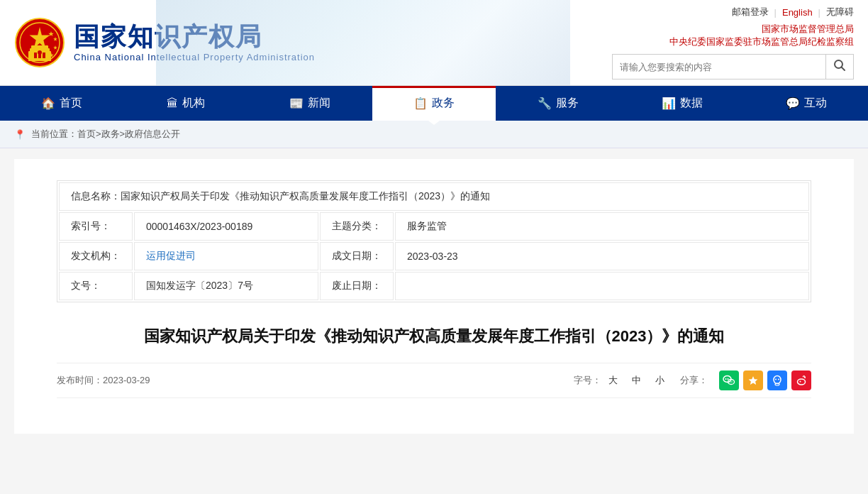 The height and width of the screenshot is (494, 868). I want to click on search-input, so click(719, 67).